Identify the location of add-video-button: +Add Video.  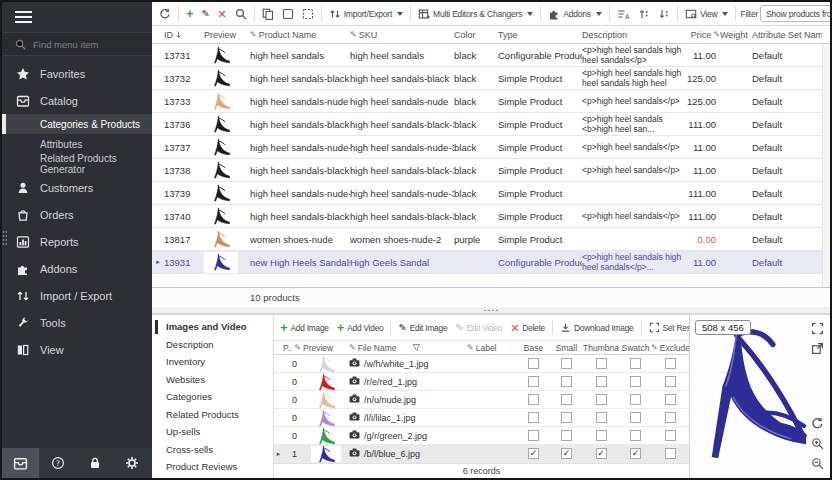
(360, 328).